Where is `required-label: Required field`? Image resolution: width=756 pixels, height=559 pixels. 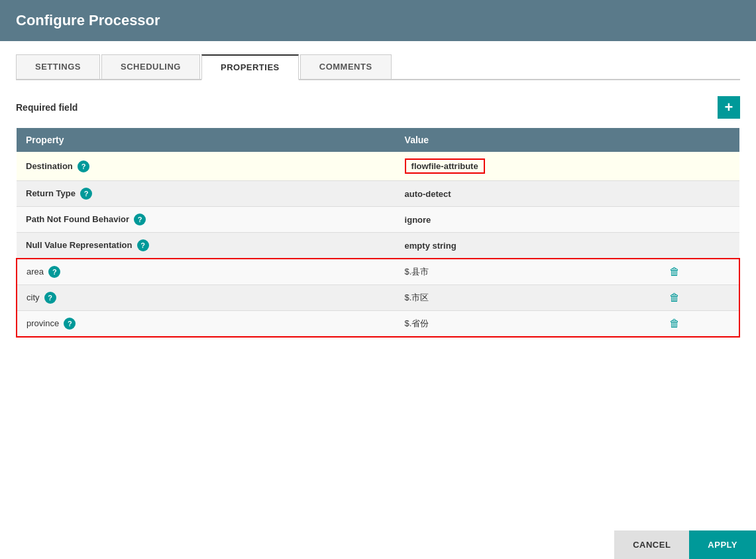
required-label: Required field is located at coordinates (46, 107).